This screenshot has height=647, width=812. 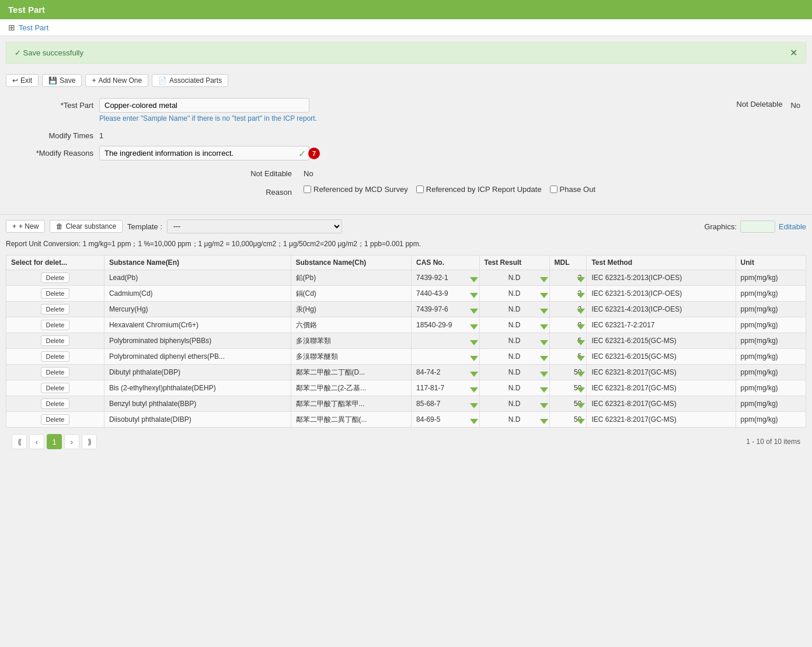 I want to click on checkbox-icp-input, so click(x=420, y=189).